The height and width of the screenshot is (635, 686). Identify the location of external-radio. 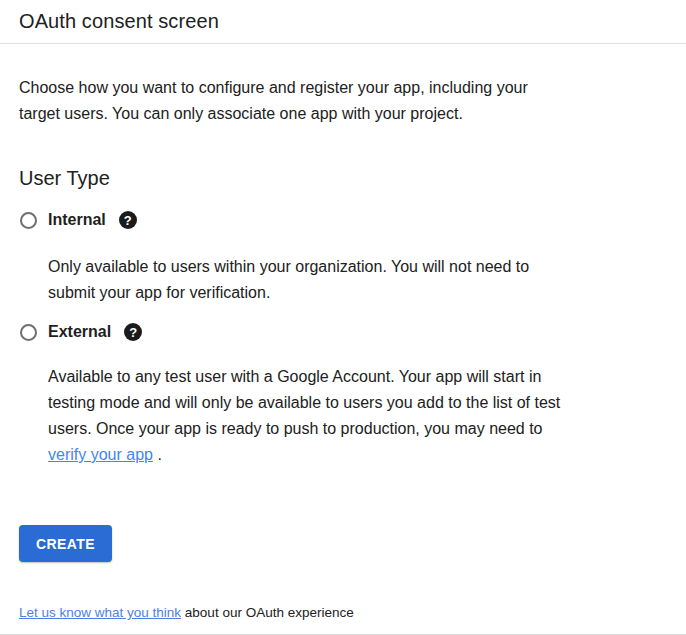
(28, 332).